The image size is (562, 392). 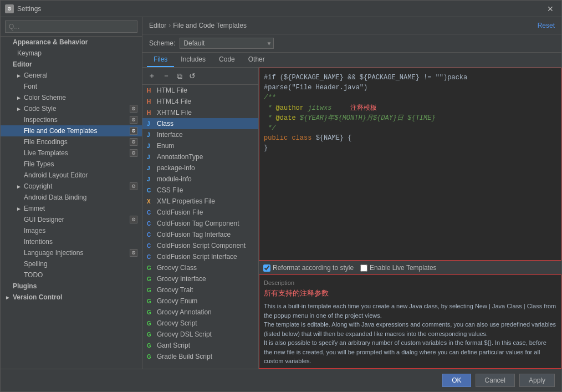 I want to click on live-templates-checkbox, so click(x=364, y=268).